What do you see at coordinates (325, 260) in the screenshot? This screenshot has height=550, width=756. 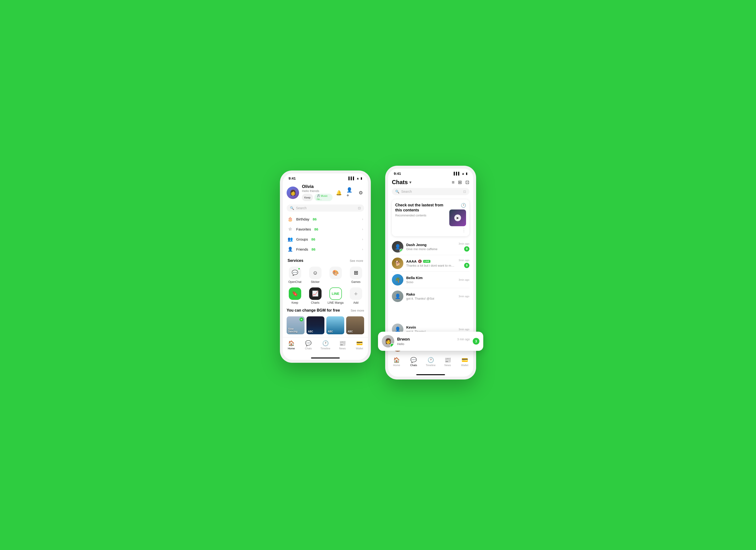 I see `services-header: Services See more` at bounding box center [325, 260].